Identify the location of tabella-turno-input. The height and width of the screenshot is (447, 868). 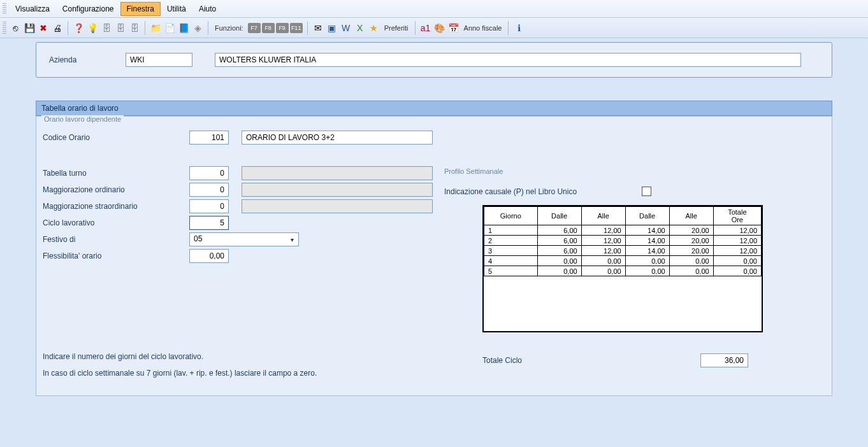
(209, 173).